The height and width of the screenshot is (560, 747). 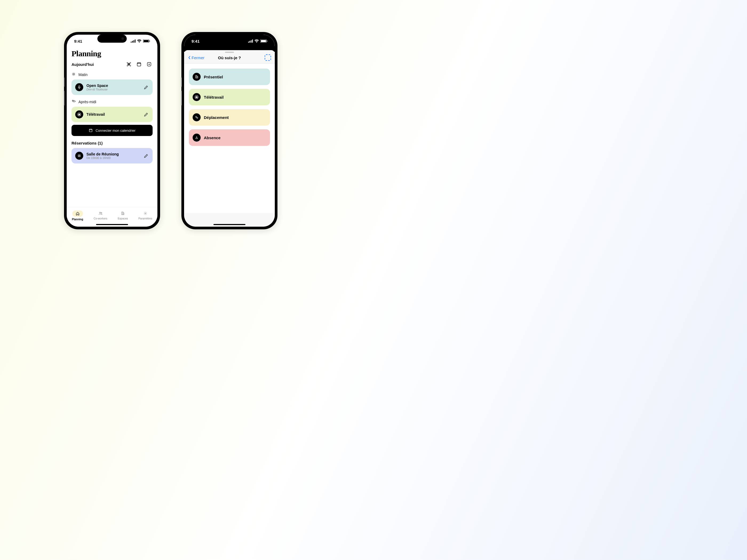 What do you see at coordinates (197, 138) in the screenshot?
I see `absence-icon` at bounding box center [197, 138].